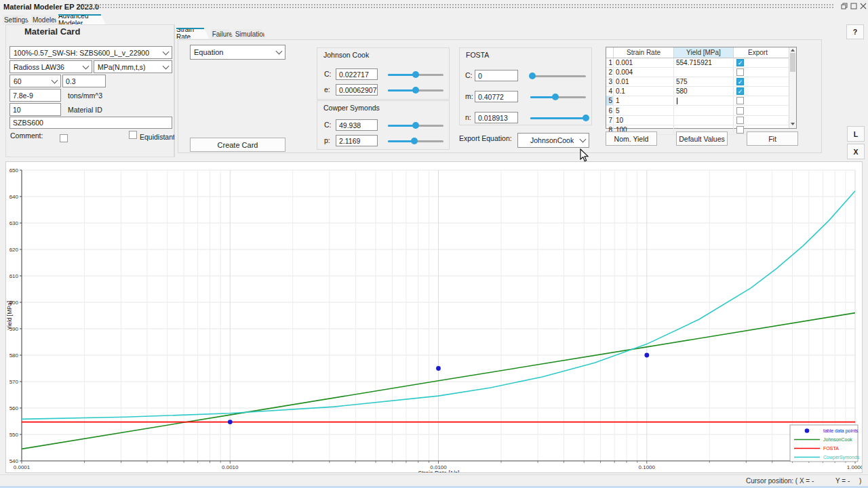  Describe the element at coordinates (792, 88) in the screenshot. I see `table-scrollbar` at that location.